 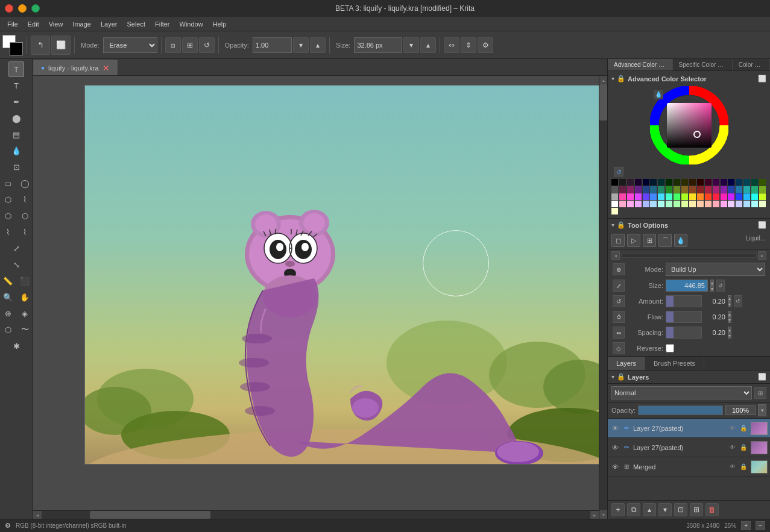 I want to click on amount-spin-down: ▾, so click(x=730, y=304).